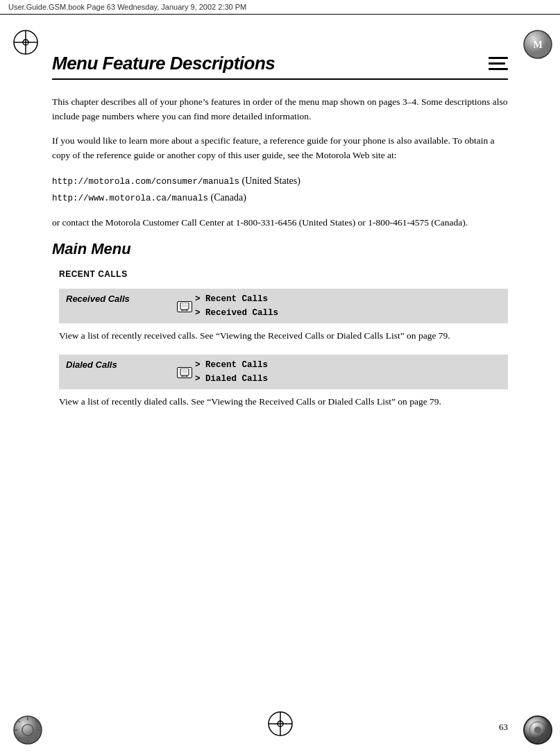 The width and height of the screenshot is (560, 755). Describe the element at coordinates (535, 727) in the screenshot. I see `corner-decoration-br` at that location.